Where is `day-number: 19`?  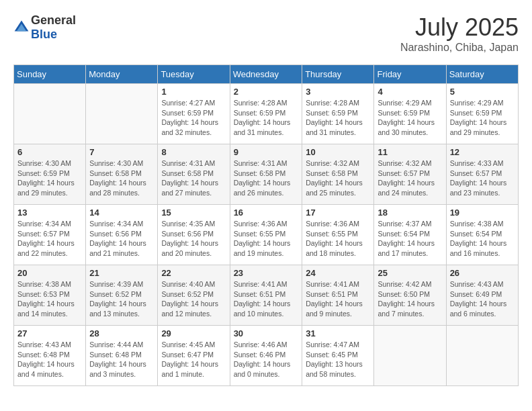 day-number: 19 is located at coordinates (482, 212).